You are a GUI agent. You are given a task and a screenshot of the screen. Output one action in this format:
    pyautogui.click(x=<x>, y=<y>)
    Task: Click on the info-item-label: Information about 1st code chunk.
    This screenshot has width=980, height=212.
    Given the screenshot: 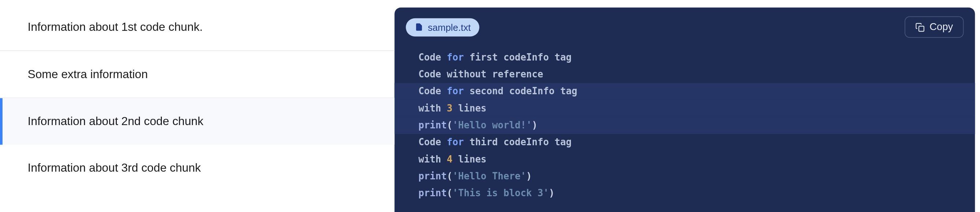 What is the action you would take?
    pyautogui.click(x=115, y=27)
    